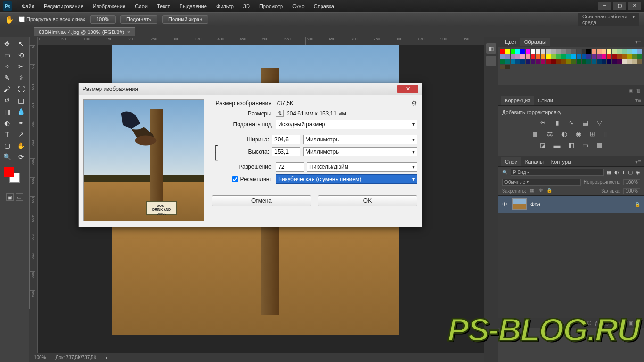 The image size is (644, 362). What do you see at coordinates (632, 191) in the screenshot?
I see `fill-value: 100%` at bounding box center [632, 191].